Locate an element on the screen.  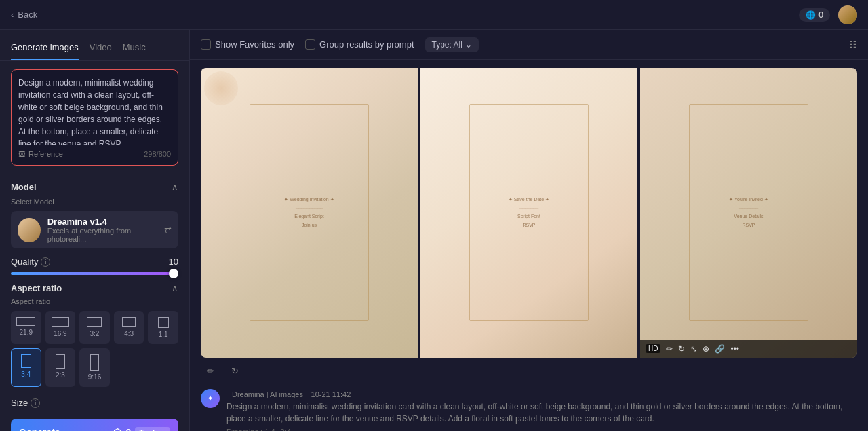
filter-bar-right: ☷ is located at coordinates (853, 45).